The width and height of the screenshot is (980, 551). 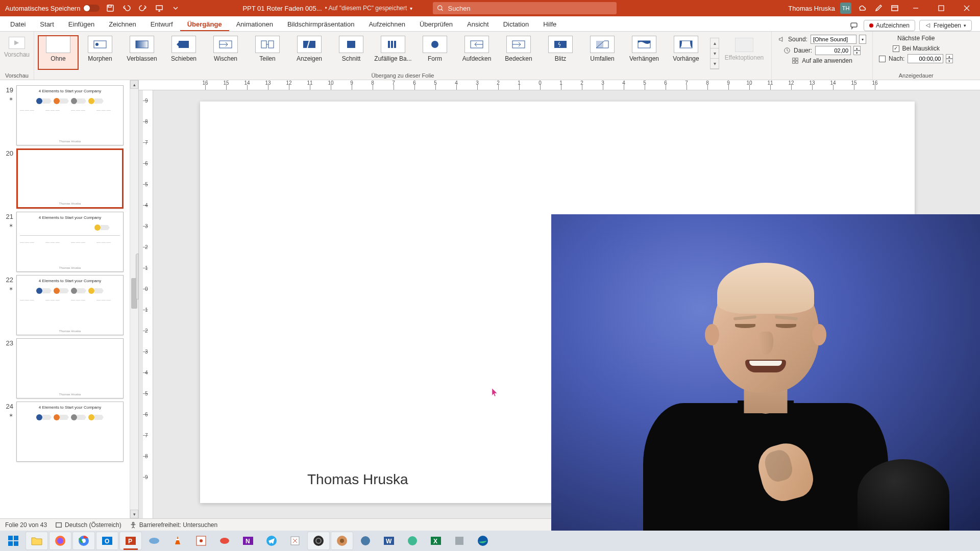 What do you see at coordinates (862, 8) in the screenshot?
I see `cloud-sync-icon` at bounding box center [862, 8].